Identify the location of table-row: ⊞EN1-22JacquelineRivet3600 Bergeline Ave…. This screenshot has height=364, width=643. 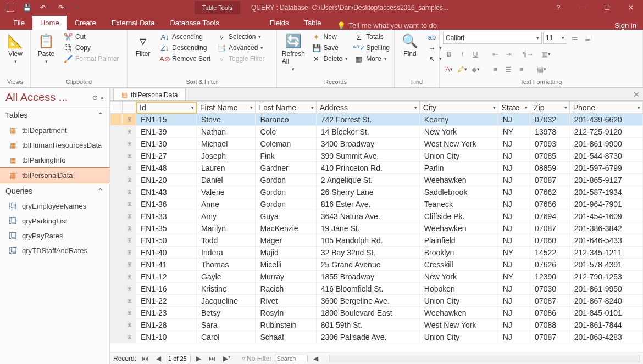
(377, 301).